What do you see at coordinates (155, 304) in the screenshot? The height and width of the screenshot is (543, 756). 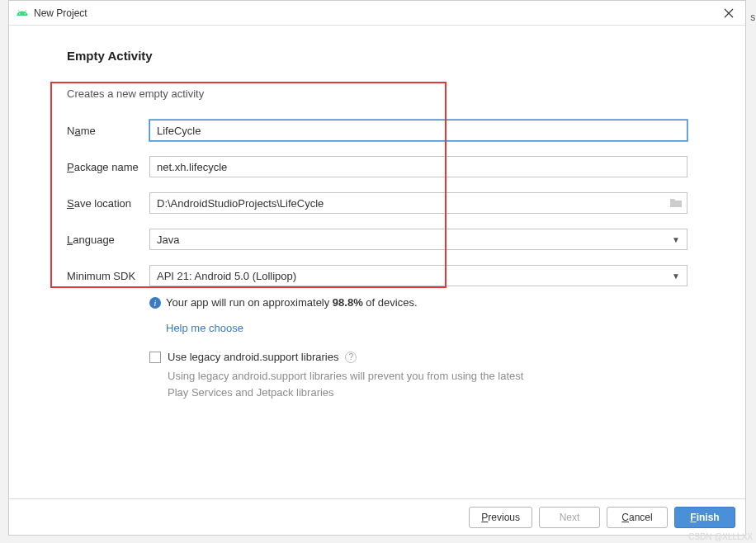 I see `svg-text: i` at bounding box center [155, 304].